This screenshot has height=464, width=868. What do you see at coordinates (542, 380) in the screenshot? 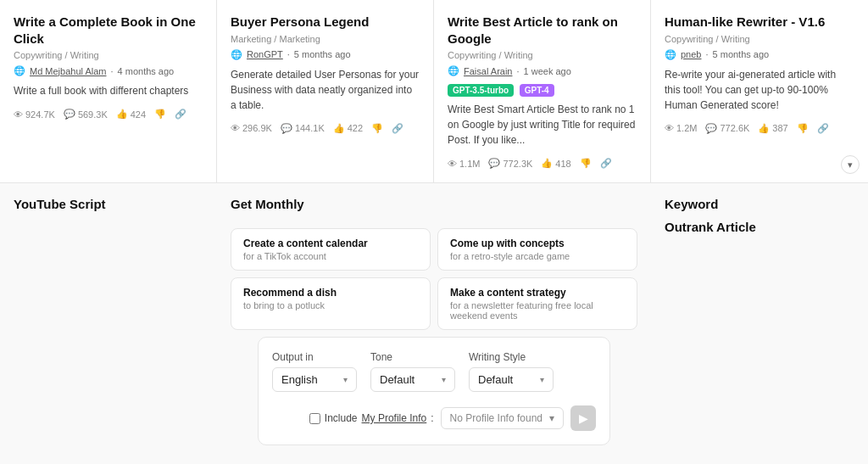
I see `style-chevron-icon: ▾` at bounding box center [542, 380].